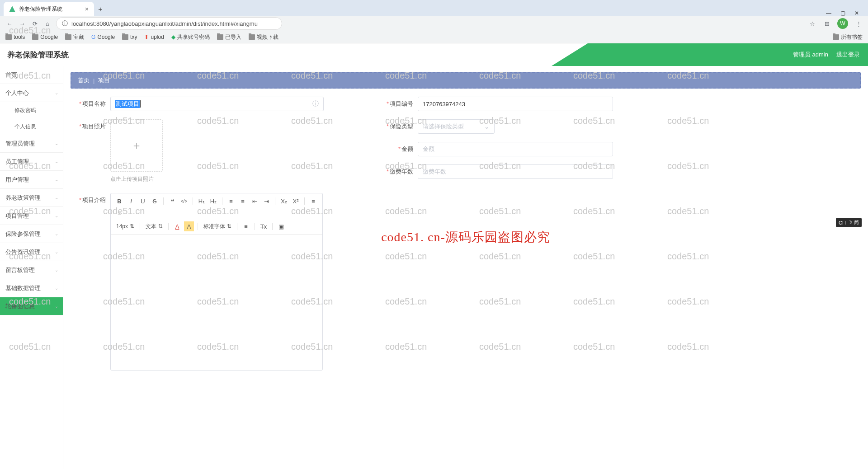 The image size is (868, 469). I want to click on logout-button: 退出登录, so click(848, 55).